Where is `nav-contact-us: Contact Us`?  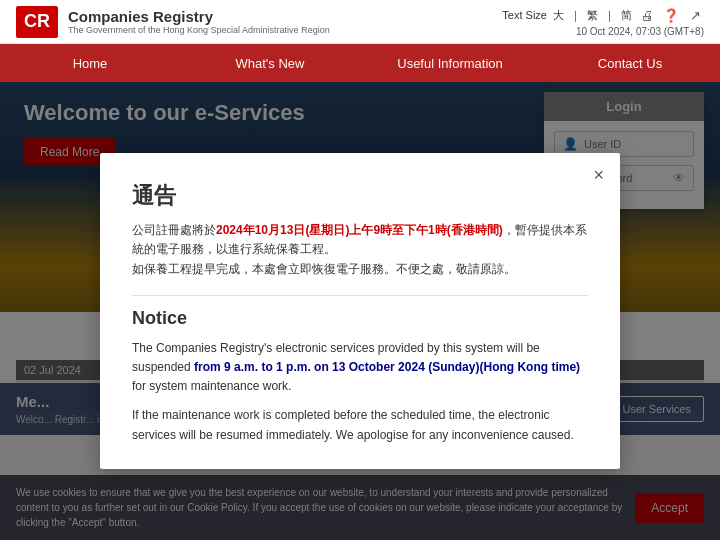
nav-contact-us: Contact Us is located at coordinates (630, 63).